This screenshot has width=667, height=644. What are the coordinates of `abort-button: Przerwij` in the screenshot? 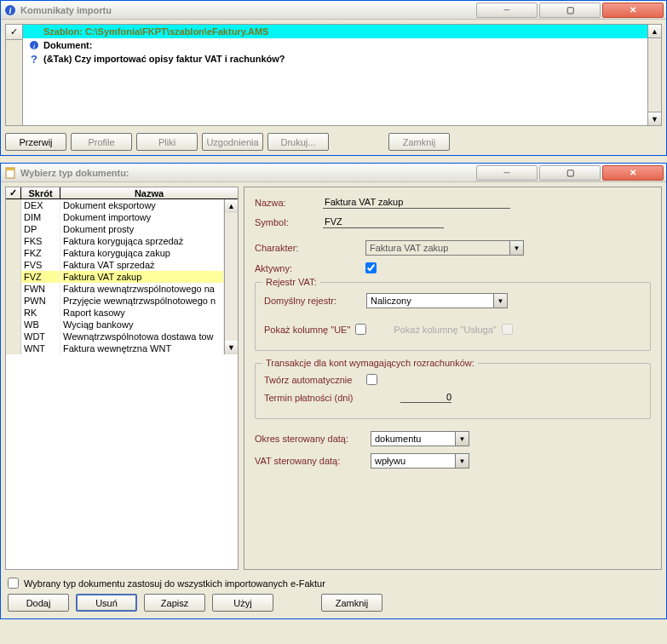 It's located at (36, 141).